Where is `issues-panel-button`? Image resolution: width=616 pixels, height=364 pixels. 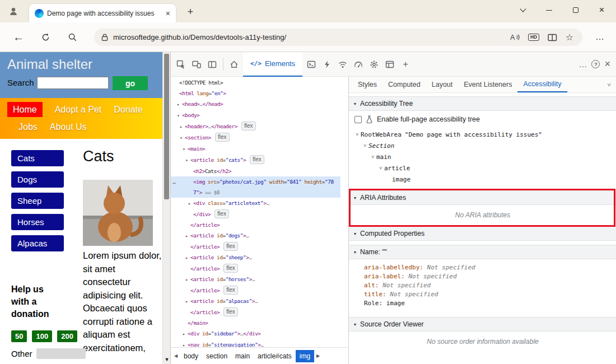 issues-panel-button is located at coordinates (327, 64).